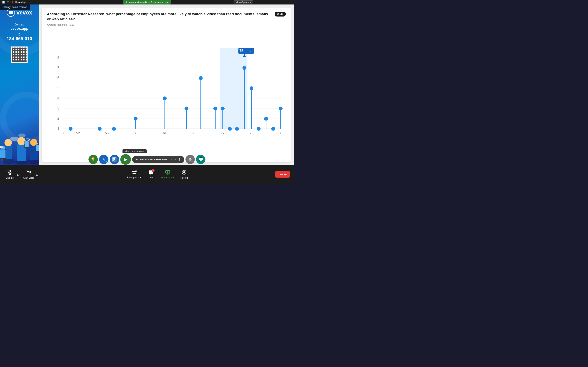 Image resolution: width=588 pixels, height=367 pixels. What do you see at coordinates (3, 2) in the screenshot?
I see `info-icon: ℹ️` at bounding box center [3, 2].